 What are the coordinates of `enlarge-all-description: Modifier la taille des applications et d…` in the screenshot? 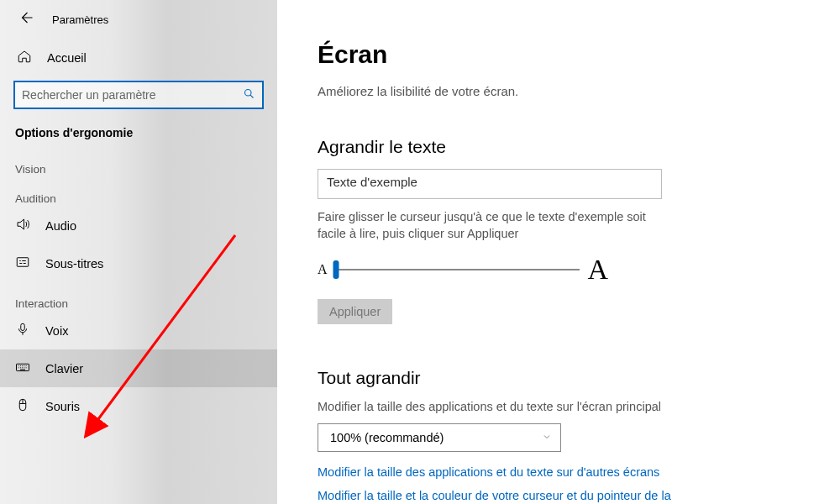 It's located at (565, 407).